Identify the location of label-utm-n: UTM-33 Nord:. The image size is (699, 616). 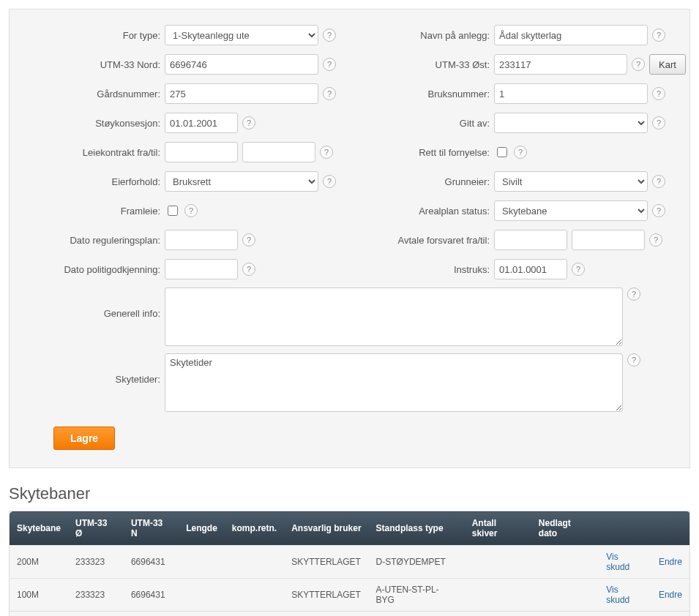
(92, 64).